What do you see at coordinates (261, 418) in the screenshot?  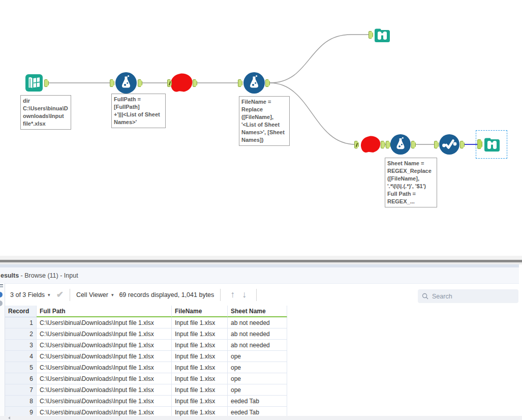 I see `results-hscrollbar` at bounding box center [261, 418].